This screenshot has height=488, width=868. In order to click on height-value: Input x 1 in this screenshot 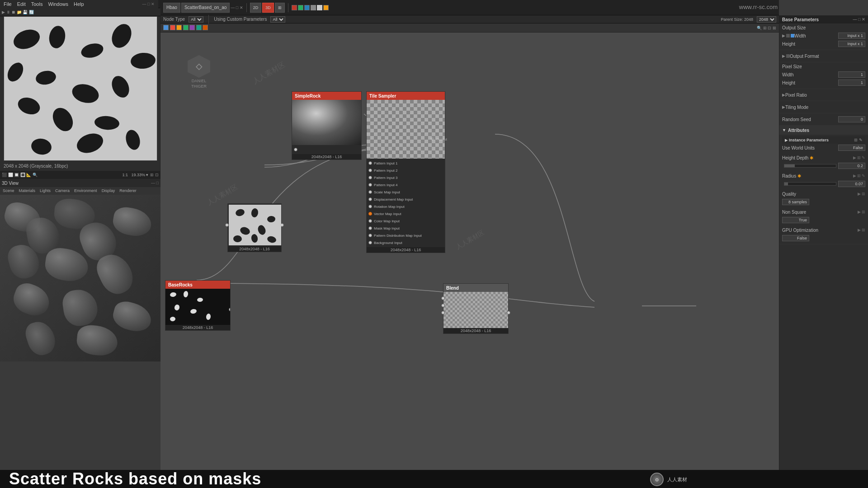, I will do `click(852, 44)`.